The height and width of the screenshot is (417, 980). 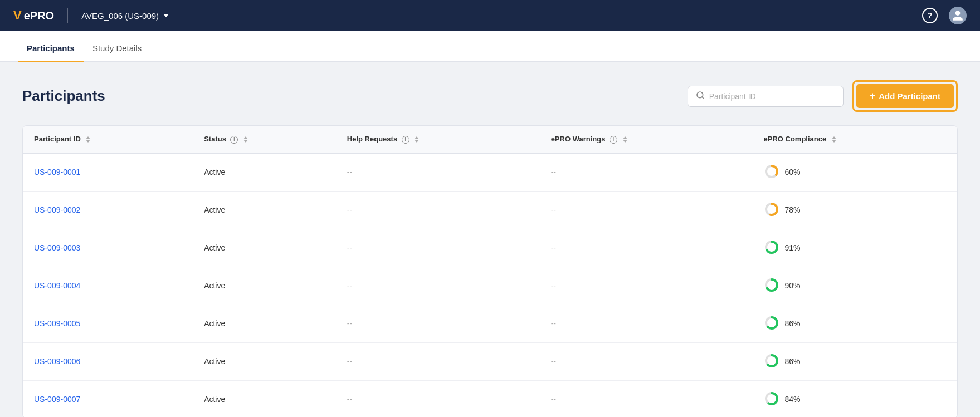 What do you see at coordinates (646, 139) in the screenshot?
I see `col-header-epro-warnings: ePRO Warnings i` at bounding box center [646, 139].